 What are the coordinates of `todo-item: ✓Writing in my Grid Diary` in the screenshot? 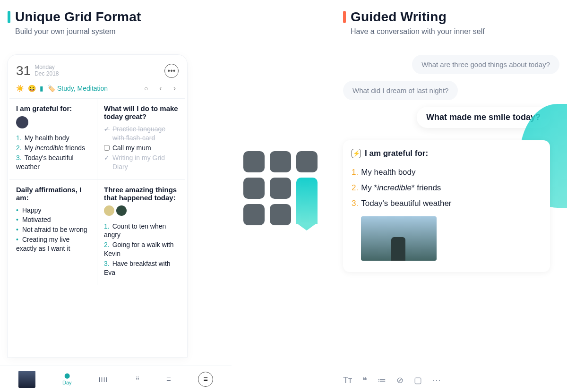 It's located at (141, 162).